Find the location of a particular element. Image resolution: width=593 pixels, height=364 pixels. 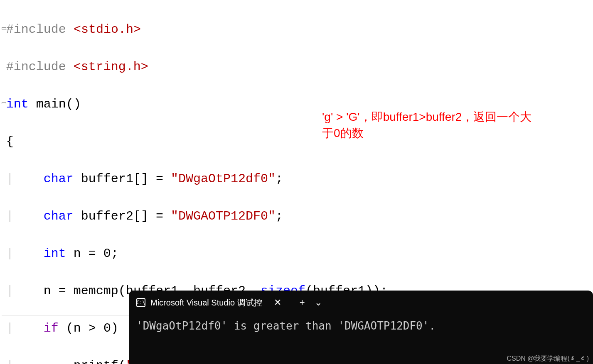

tab-title: Microsoft Visual Studio 调试控 is located at coordinates (206, 303).